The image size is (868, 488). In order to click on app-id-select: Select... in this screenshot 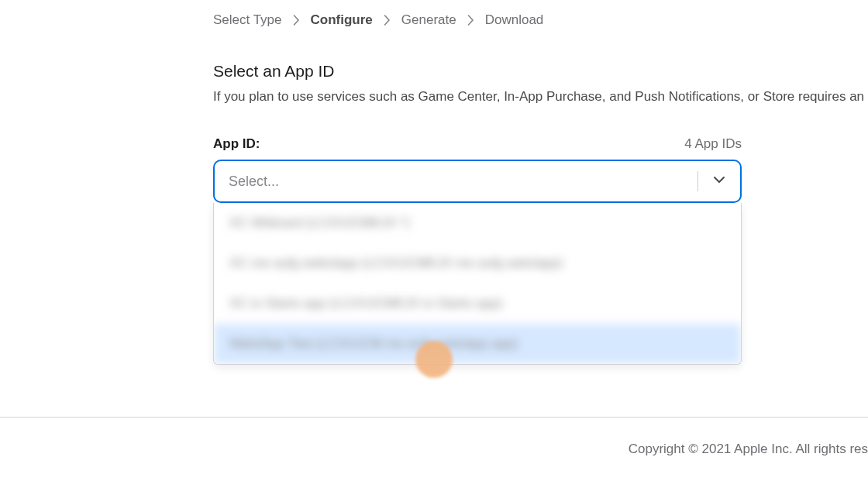, I will do `click(477, 181)`.